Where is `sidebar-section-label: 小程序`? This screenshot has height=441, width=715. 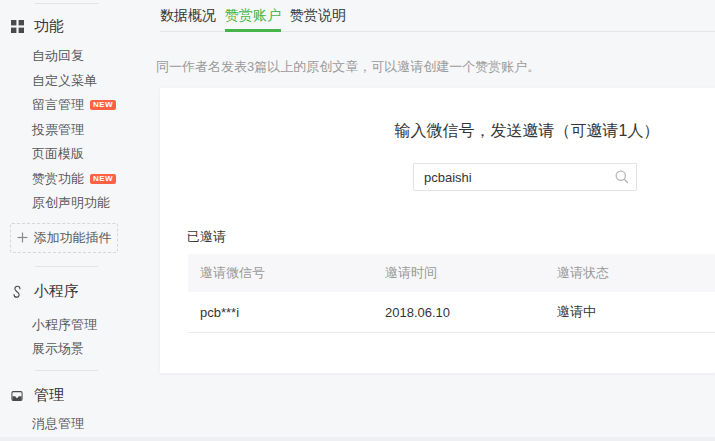 sidebar-section-label: 小程序 is located at coordinates (56, 292).